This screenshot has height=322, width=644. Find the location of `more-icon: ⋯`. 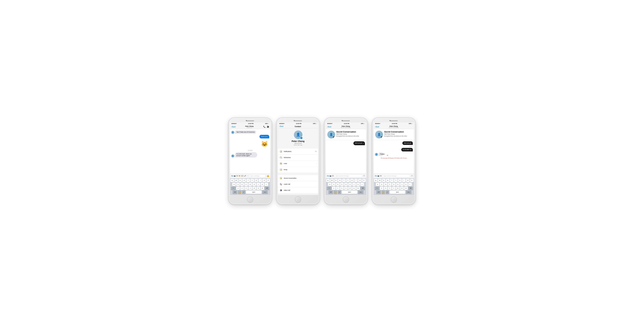

more-icon: ⋯ is located at coordinates (248, 176).